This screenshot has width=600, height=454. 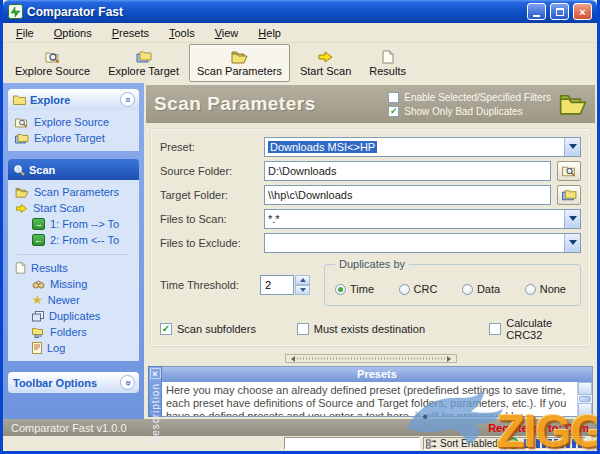 I want to click on arrow-right-icon: →, so click(x=38, y=224).